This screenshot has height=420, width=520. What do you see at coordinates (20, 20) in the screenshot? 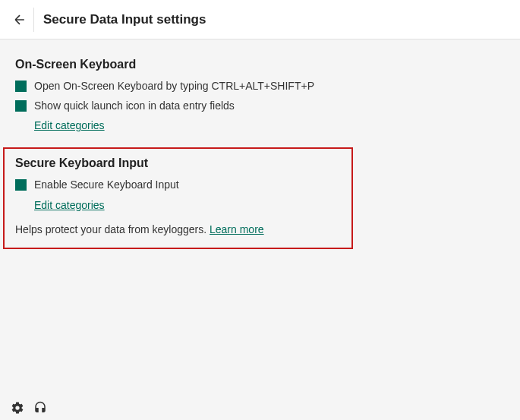
I see `back-button` at bounding box center [20, 20].